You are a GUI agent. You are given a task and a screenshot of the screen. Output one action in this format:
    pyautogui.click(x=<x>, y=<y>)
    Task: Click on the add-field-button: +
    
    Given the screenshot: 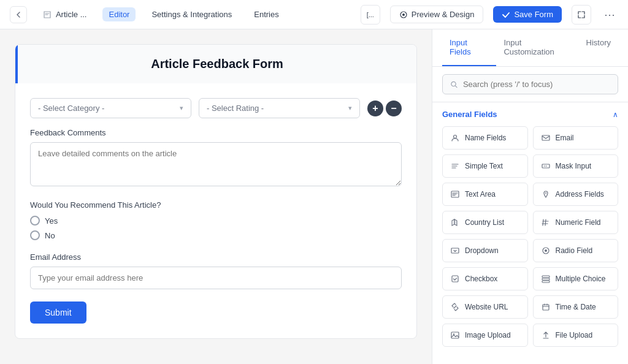 What is the action you would take?
    pyautogui.click(x=375, y=108)
    